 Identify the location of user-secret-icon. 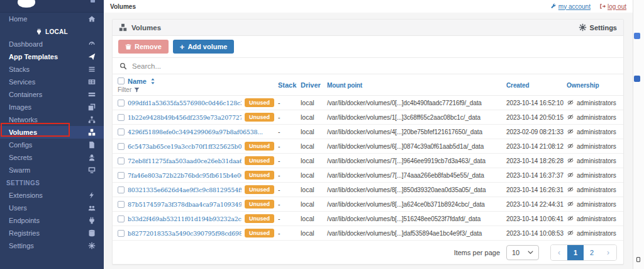
(92, 157).